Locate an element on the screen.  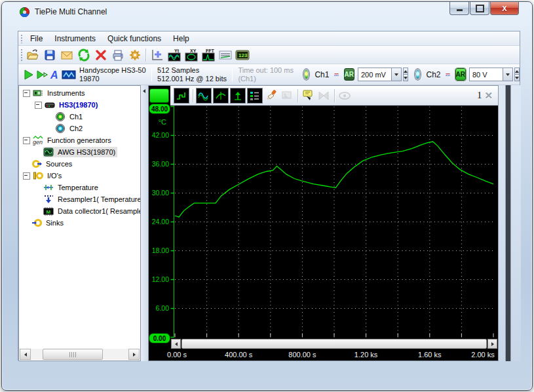
close-button: X is located at coordinates (505, 9).